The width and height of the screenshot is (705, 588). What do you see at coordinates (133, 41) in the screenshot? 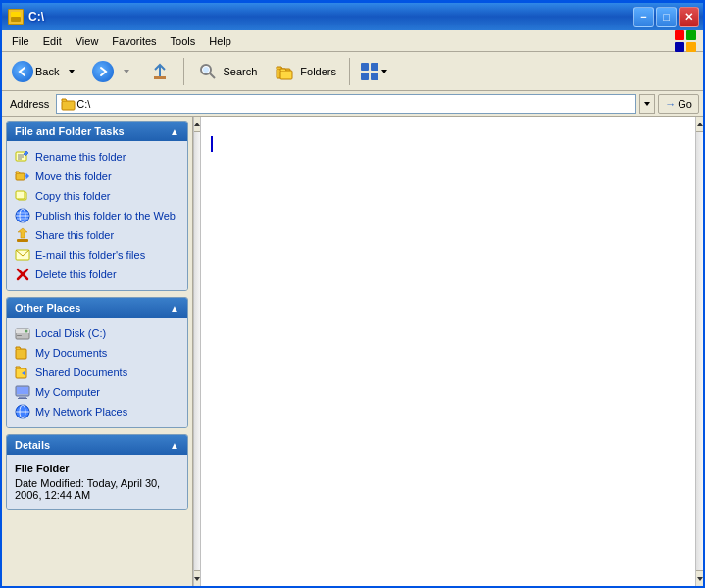
I see `menu-favorites: Favorites` at bounding box center [133, 41].